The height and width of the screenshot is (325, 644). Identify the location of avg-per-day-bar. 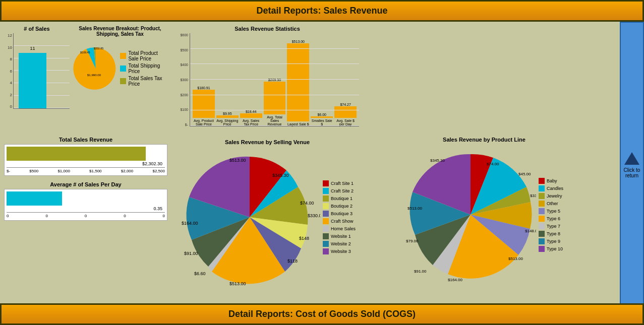
(34, 199).